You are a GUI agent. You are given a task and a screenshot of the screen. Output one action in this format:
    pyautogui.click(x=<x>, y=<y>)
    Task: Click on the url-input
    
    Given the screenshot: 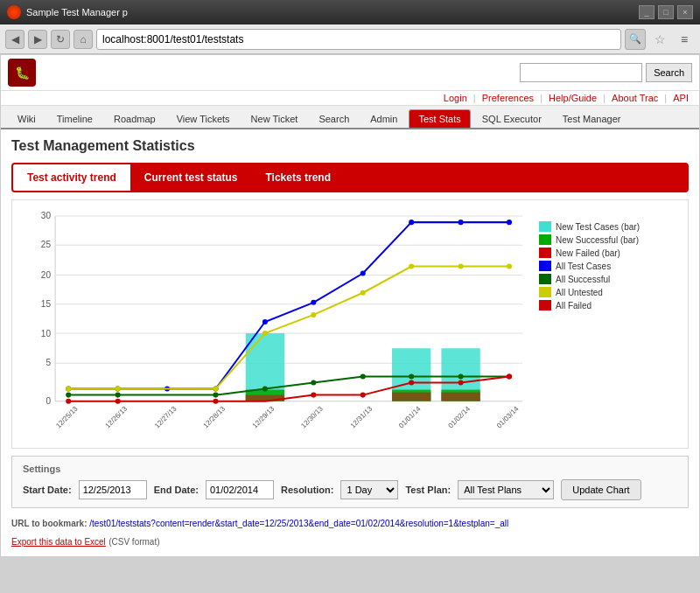 What is the action you would take?
    pyautogui.click(x=359, y=39)
    